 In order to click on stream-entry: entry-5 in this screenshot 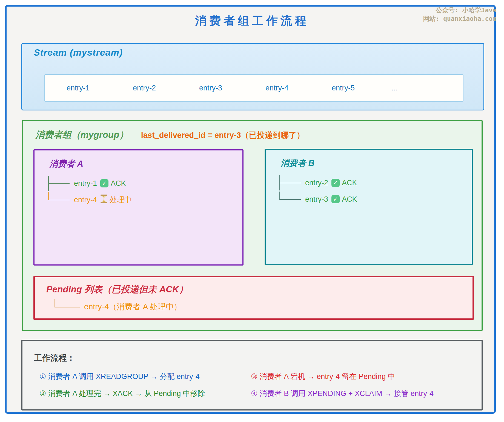, I will do `click(343, 88)`.